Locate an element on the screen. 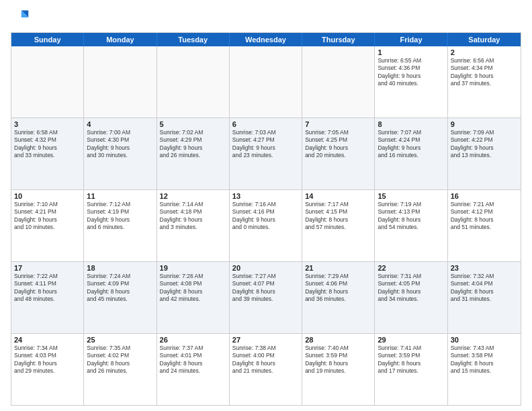  calendar-header-saturday: Saturday is located at coordinates (484, 40).